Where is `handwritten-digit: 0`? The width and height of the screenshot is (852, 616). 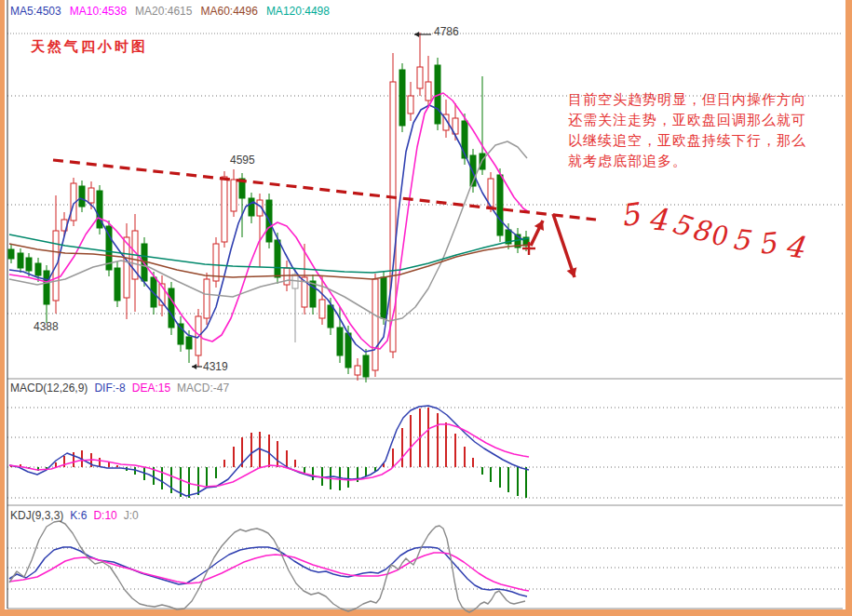 handwritten-digit: 0 is located at coordinates (718, 236).